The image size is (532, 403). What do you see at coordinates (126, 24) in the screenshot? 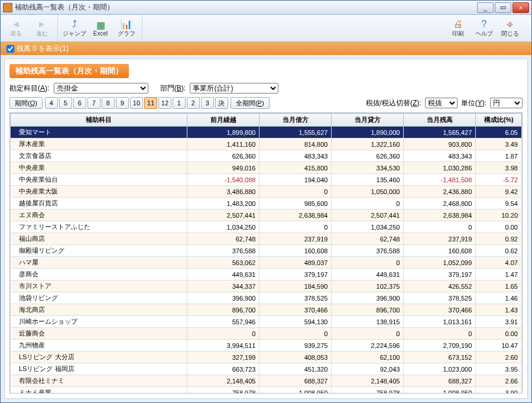
I see `chart-icon: 📊` at bounding box center [126, 24].